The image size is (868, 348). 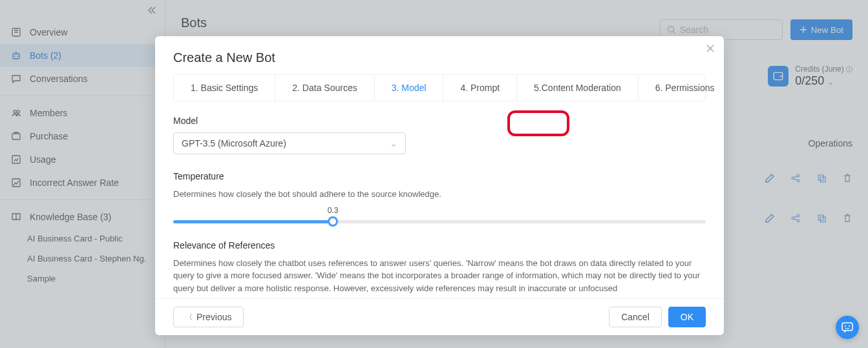 I want to click on relevance-help: Determines how closely the chatbot uses …, so click(x=439, y=276).